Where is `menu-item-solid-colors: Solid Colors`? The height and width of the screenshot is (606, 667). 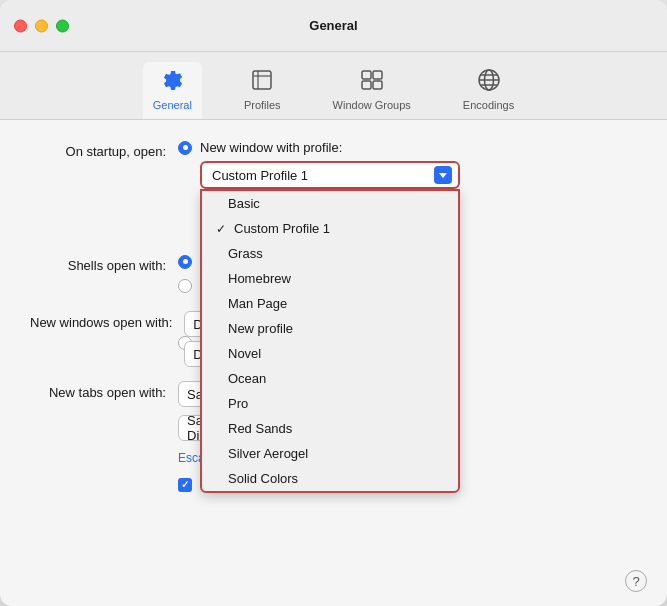 menu-item-solid-colors: Solid Colors is located at coordinates (330, 478).